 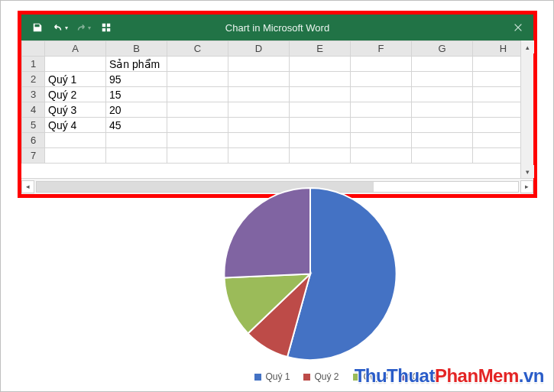 I want to click on table-row: 7, so click(x=278, y=156).